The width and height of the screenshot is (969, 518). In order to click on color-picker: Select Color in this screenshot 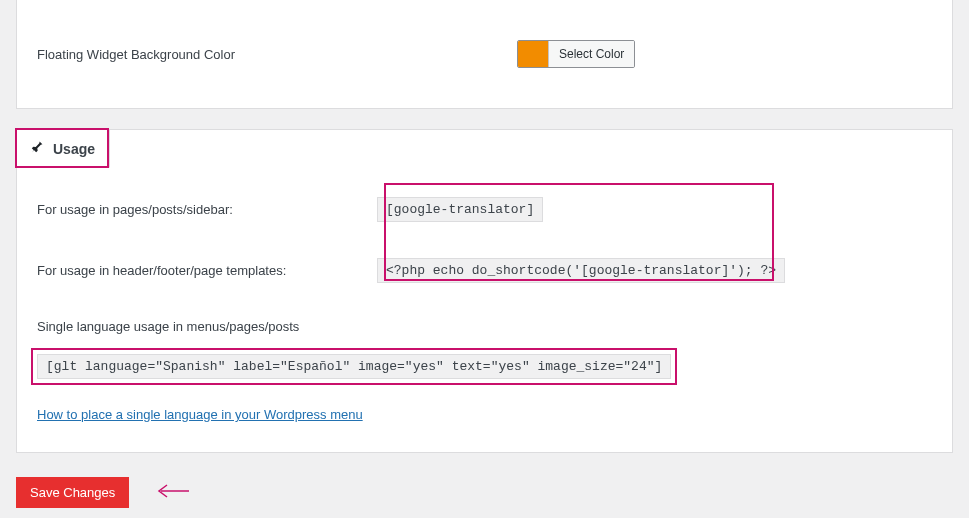, I will do `click(576, 54)`.